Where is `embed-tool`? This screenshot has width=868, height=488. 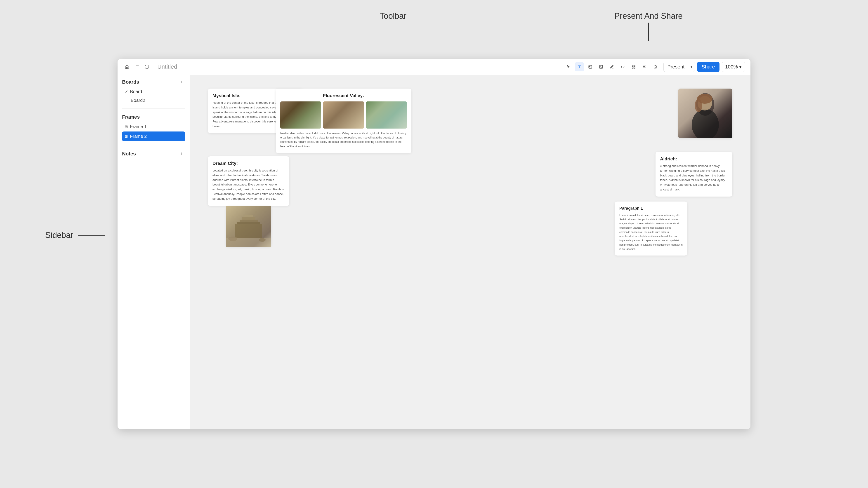
embed-tool is located at coordinates (601, 67).